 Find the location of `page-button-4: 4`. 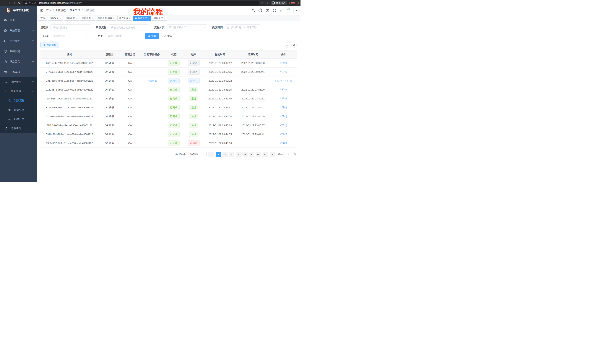

page-button-4: 4 is located at coordinates (238, 154).